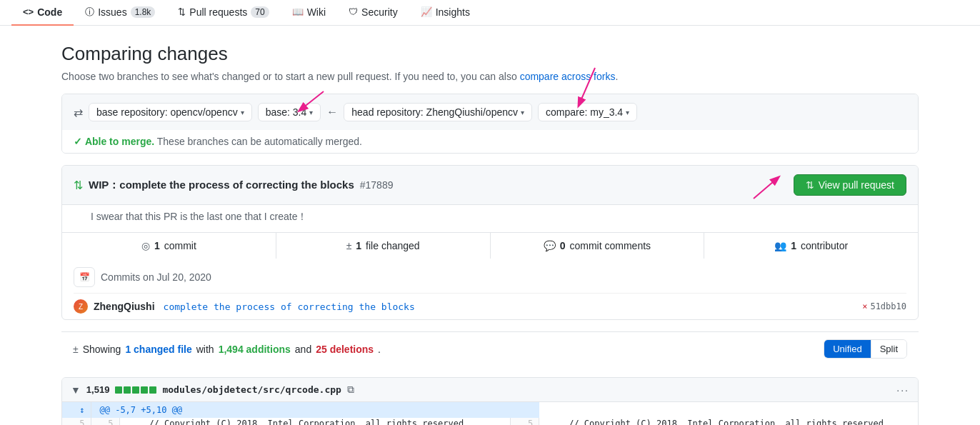 This screenshot has height=425, width=980. I want to click on contributors-count: 1, so click(794, 246).